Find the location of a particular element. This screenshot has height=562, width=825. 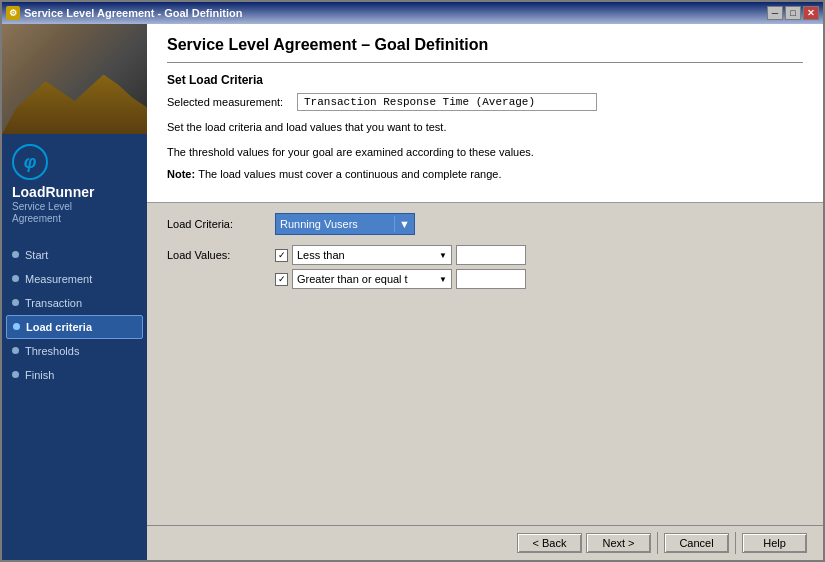

measurement-label: Selected measurement: is located at coordinates (232, 102).